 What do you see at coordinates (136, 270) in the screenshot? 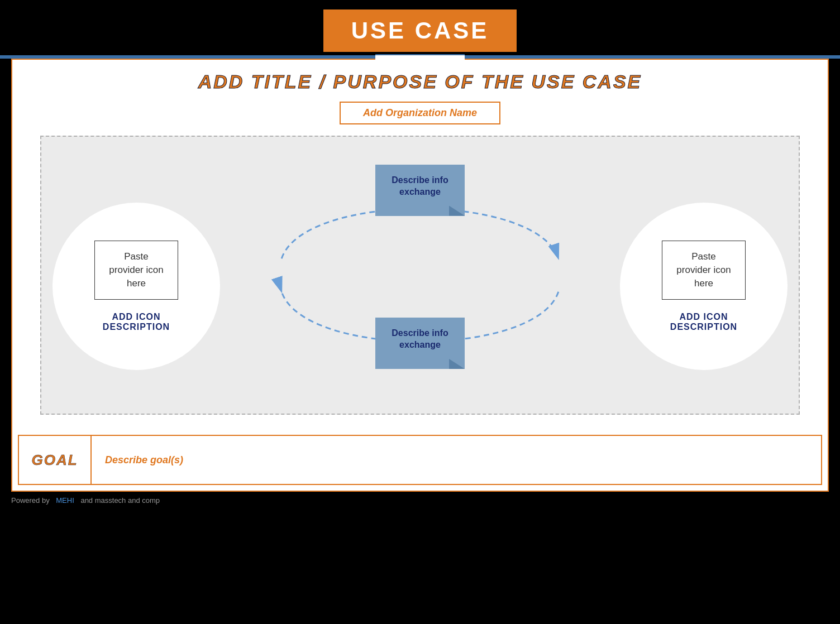
I see `left-provider-icon-box: Paste provider icon here` at bounding box center [136, 270].